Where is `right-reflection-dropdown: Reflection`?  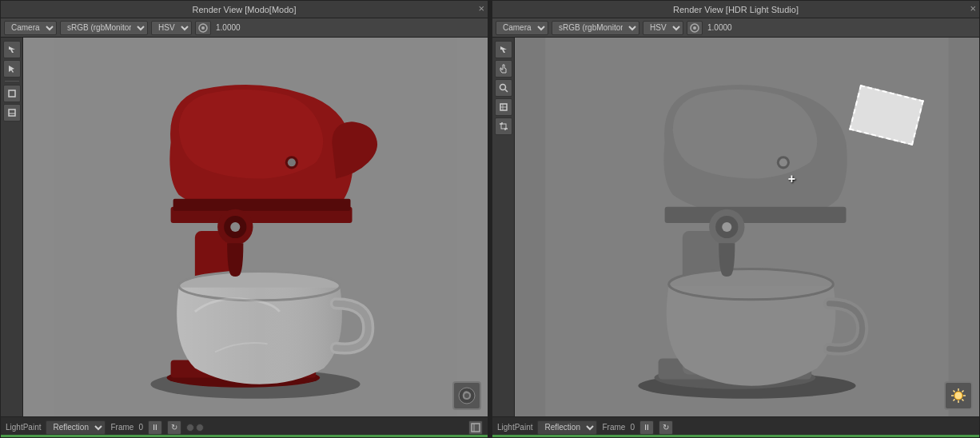
right-reflection-dropdown: Reflection is located at coordinates (568, 428).